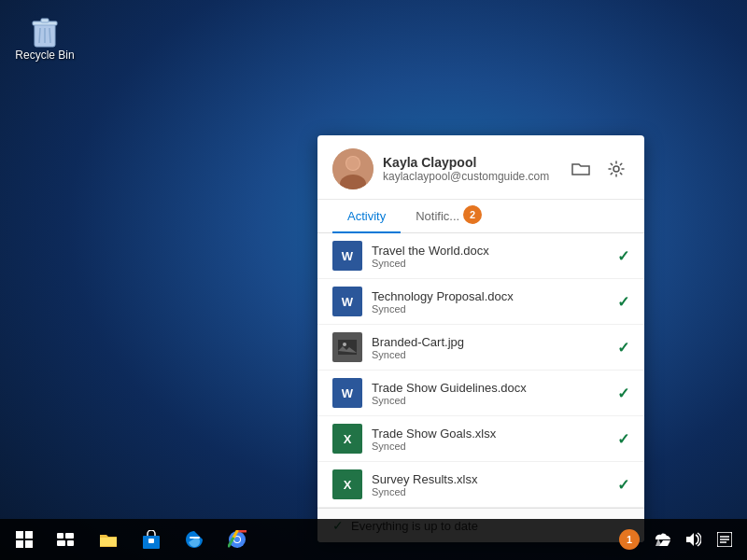  Describe the element at coordinates (24, 539) in the screenshot. I see `start-button` at that location.